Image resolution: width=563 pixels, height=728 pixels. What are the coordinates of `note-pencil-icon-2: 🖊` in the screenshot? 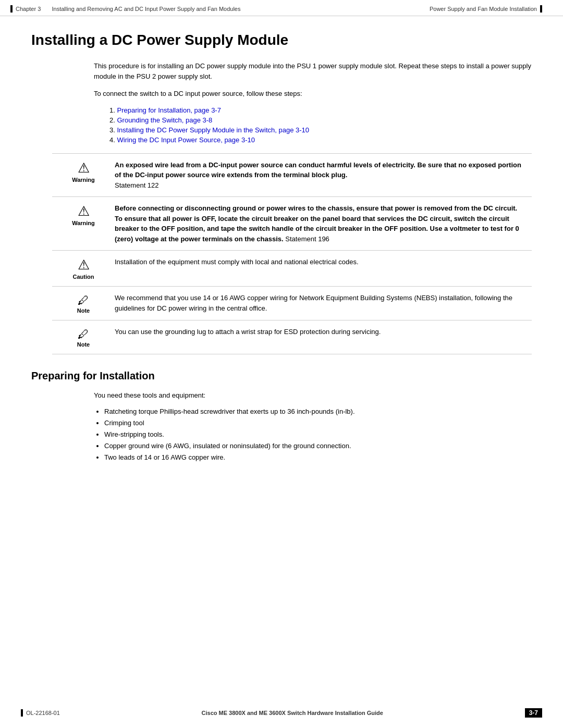 It's located at (83, 335).